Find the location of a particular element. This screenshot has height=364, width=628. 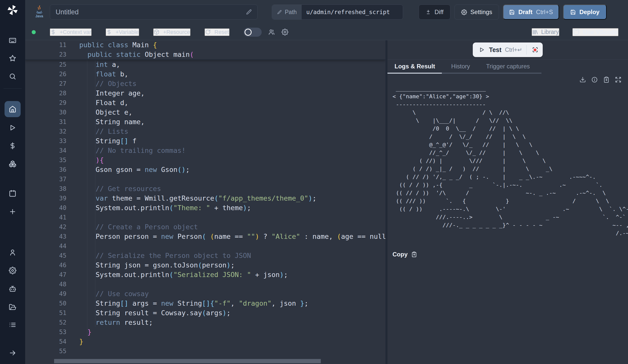

active-tab-indicator is located at coordinates (415, 73).